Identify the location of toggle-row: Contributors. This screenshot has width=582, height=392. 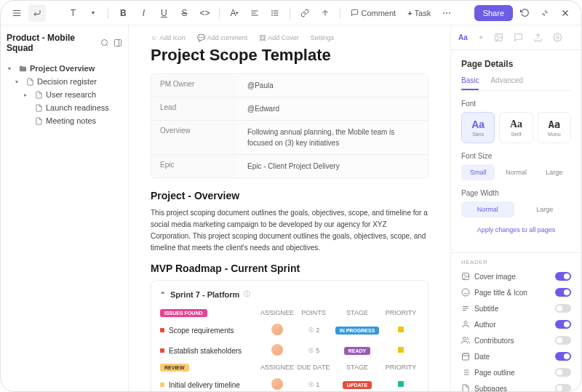
(517, 340).